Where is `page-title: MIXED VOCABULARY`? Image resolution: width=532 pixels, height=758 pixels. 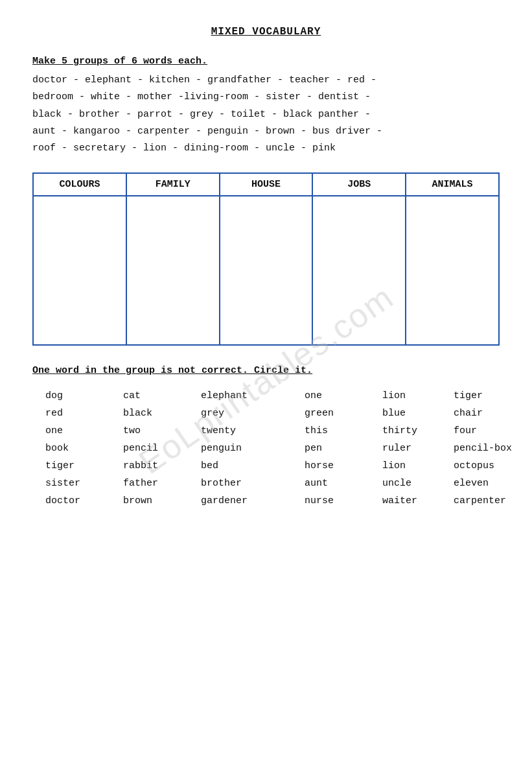 page-title: MIXED VOCABULARY is located at coordinates (266, 32).